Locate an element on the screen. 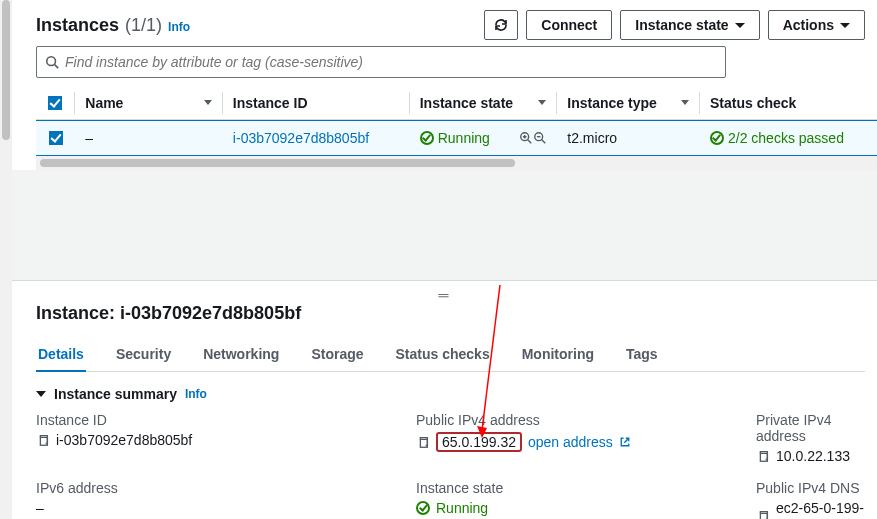 The image size is (877, 519). column-status-check: Status check is located at coordinates (788, 103).